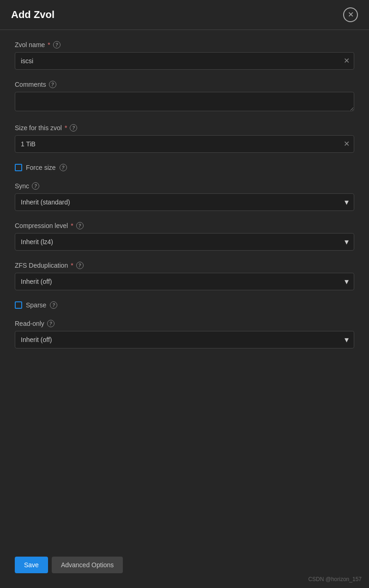  What do you see at coordinates (185, 144) in the screenshot?
I see `size-input` at bounding box center [185, 144].